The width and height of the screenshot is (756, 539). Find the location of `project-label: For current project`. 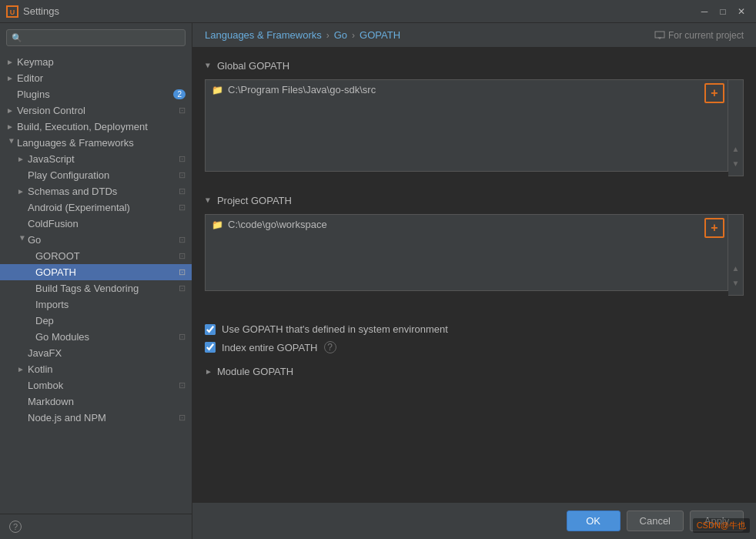

project-label: For current project is located at coordinates (706, 35).